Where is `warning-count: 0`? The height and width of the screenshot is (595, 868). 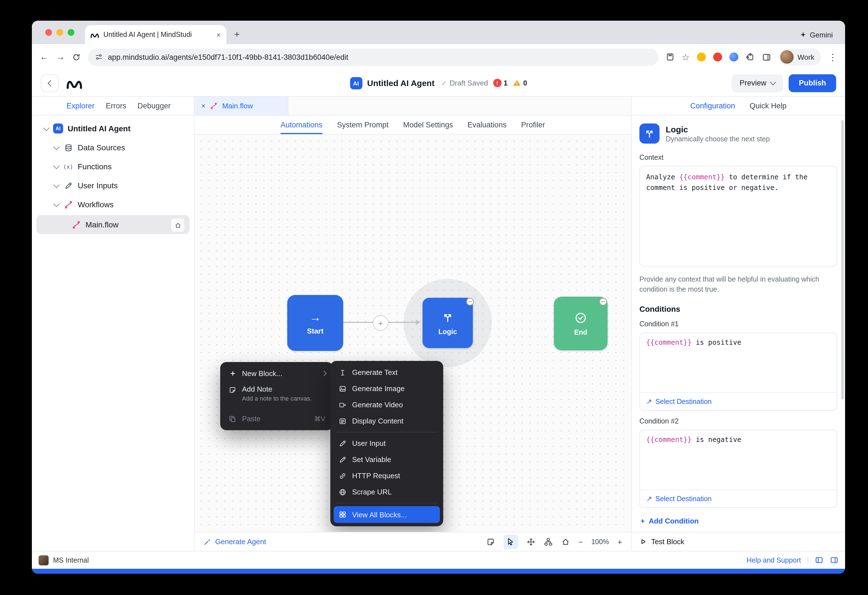 warning-count: 0 is located at coordinates (525, 83).